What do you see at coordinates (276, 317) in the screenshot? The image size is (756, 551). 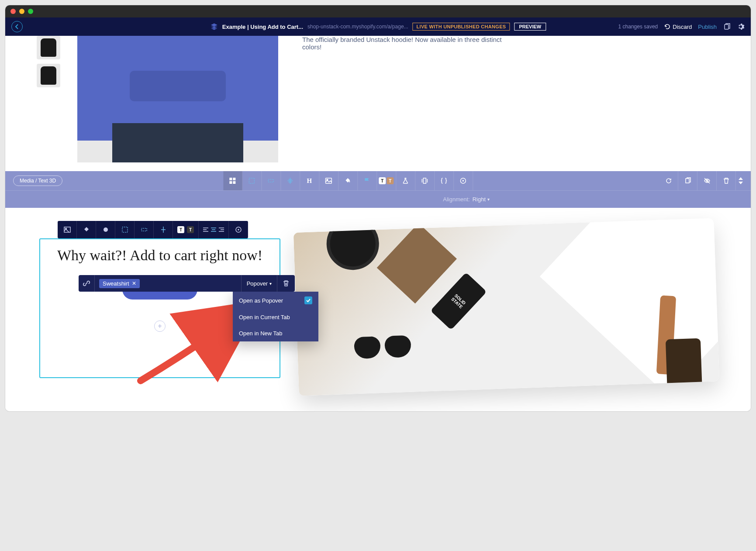 I see `link-behavior-dropdown: Open as Popover Open in Current Tab Open…` at bounding box center [276, 317].